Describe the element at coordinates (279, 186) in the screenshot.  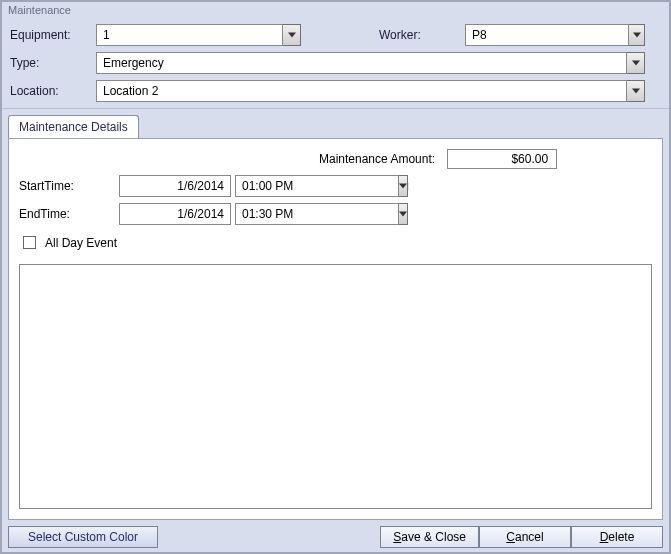
I see `start-time-select` at that location.